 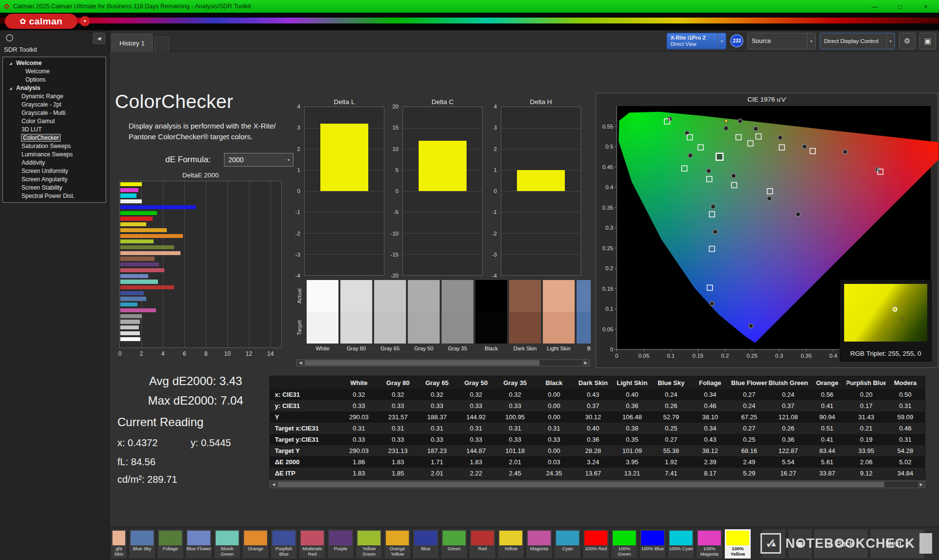 I want to click on table-cell: 1.85, so click(x=398, y=473).